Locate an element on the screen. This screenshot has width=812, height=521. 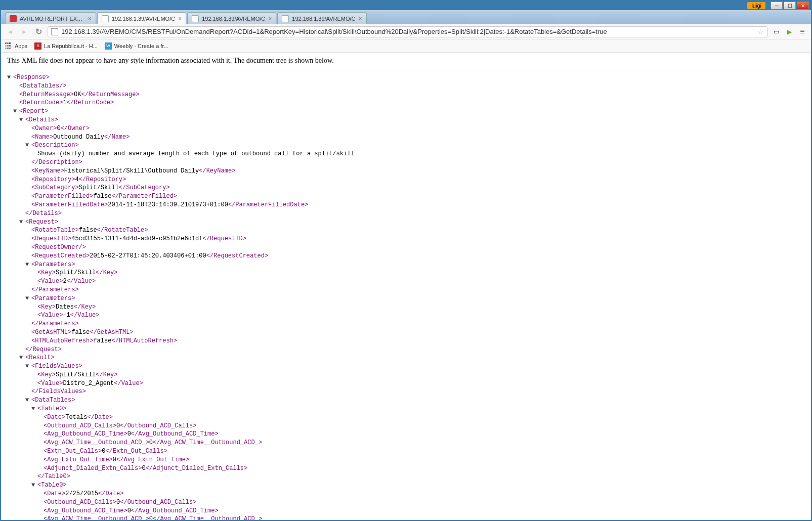
tab-2: 192.168.1.39/AVREMO/C × is located at coordinates (232, 18).